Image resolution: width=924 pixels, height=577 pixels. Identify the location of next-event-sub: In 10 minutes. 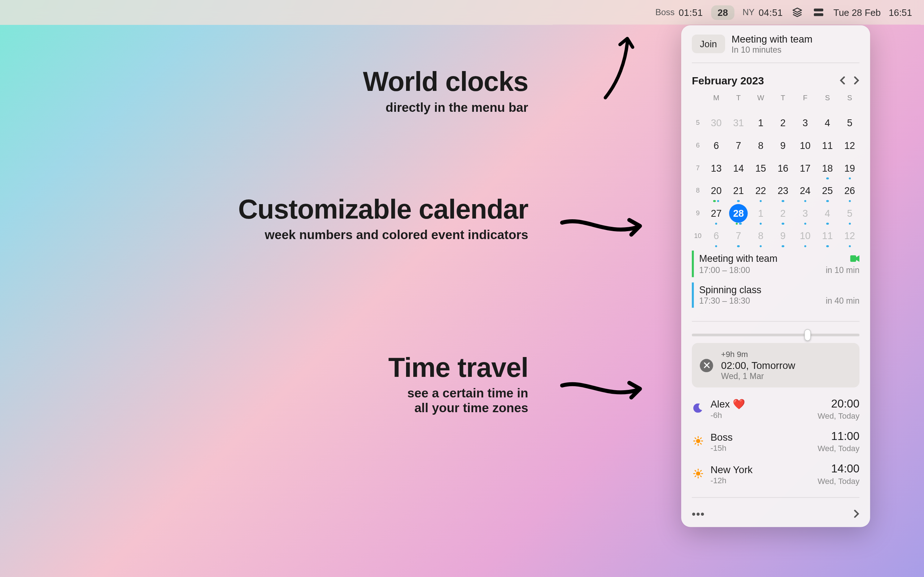
(772, 50).